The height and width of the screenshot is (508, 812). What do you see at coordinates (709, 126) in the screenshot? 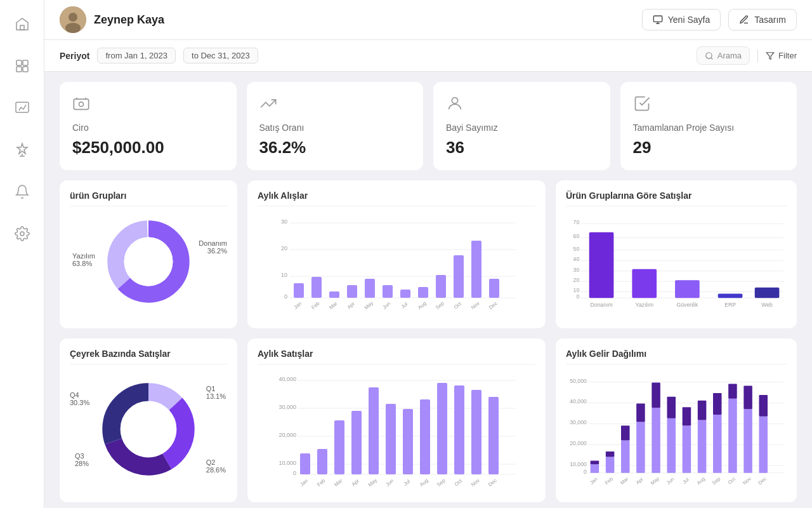
I see `kpi-card-proje: Tamamlanan Proje Sayısı 29` at bounding box center [709, 126].